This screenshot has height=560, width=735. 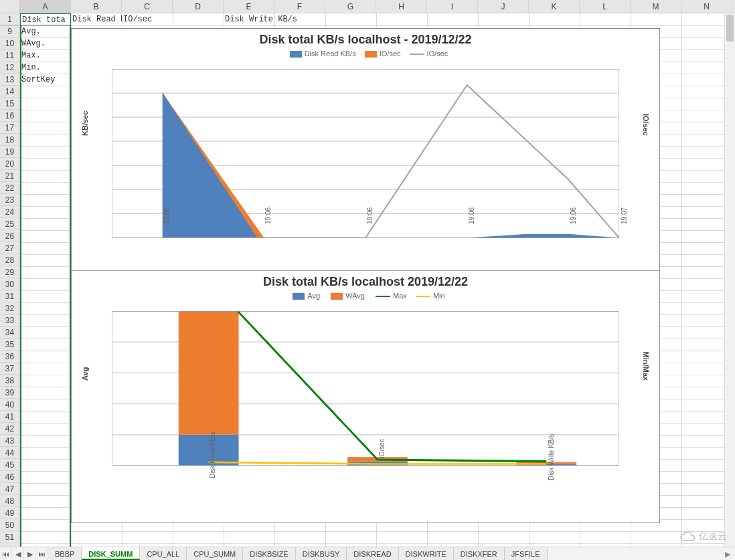 I want to click on row-header-39: 39, so click(x=9, y=393).